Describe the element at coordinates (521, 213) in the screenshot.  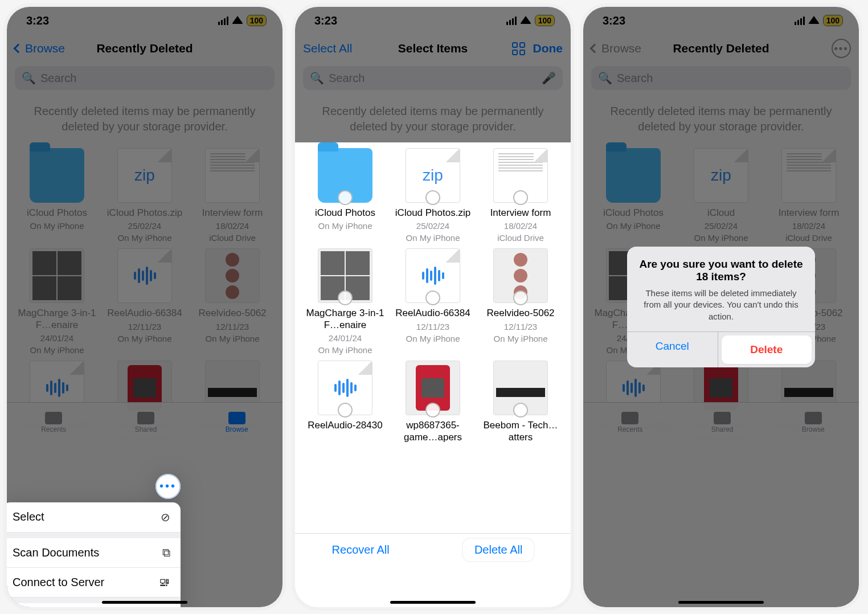
I see `file-name: Interview form` at that location.